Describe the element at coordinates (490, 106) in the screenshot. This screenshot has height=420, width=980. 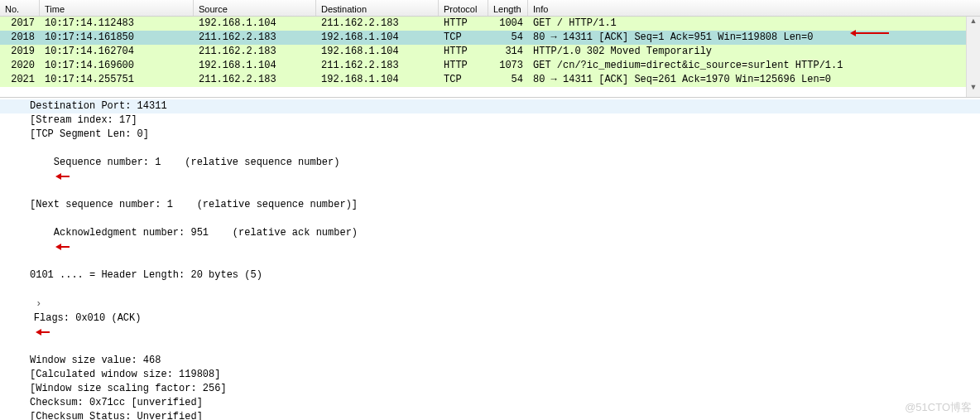
I see `field-destination-port: Destination Port: 14311` at that location.